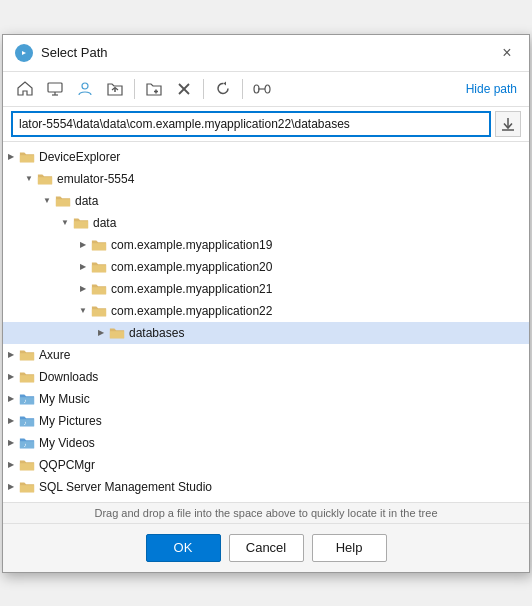  What do you see at coordinates (70, 421) in the screenshot?
I see `tree-label: My Pictures` at bounding box center [70, 421].